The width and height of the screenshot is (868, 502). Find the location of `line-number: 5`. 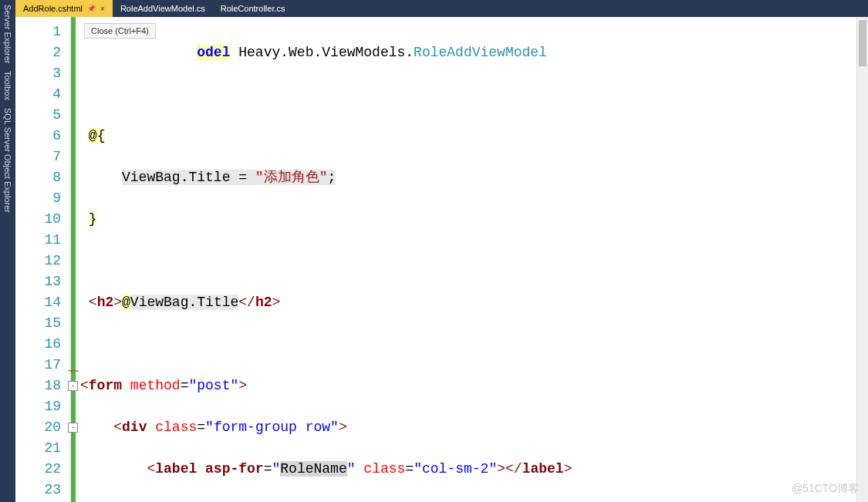

line-number: 5 is located at coordinates (39, 116).